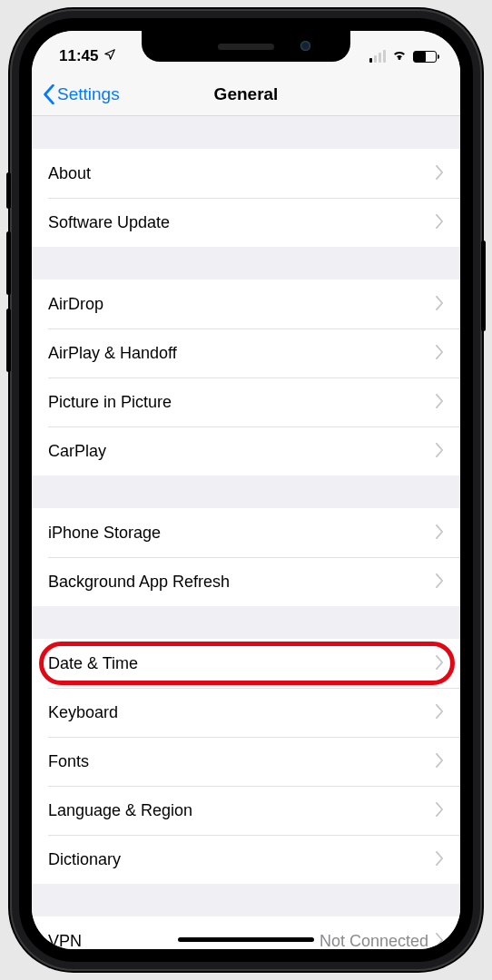 The height and width of the screenshot is (980, 492). What do you see at coordinates (378, 56) in the screenshot?
I see `cellular-signal-icon` at bounding box center [378, 56].